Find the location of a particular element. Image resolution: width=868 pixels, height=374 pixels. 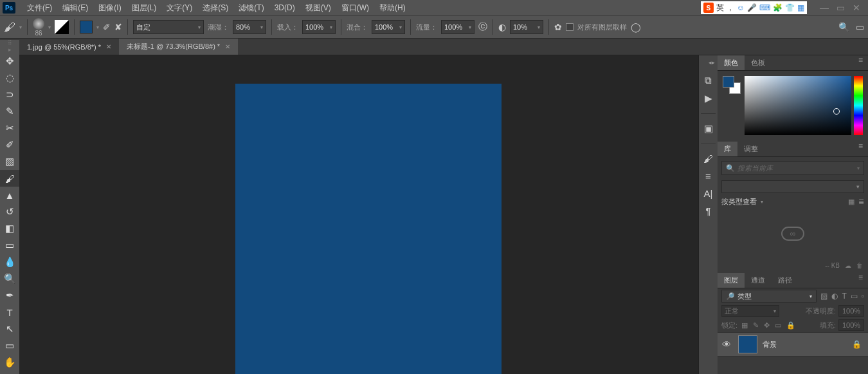

screen-mode-icon: ▭ is located at coordinates (860, 27).